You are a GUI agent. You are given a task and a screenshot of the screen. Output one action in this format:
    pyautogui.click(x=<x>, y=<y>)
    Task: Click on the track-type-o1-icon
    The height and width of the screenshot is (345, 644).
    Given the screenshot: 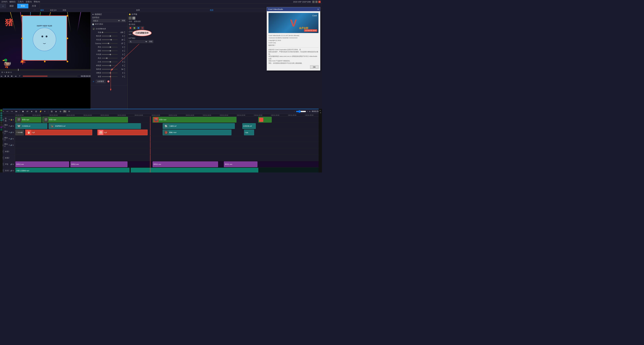 What is the action you would take?
    pyautogui.click(x=1, y=113)
    